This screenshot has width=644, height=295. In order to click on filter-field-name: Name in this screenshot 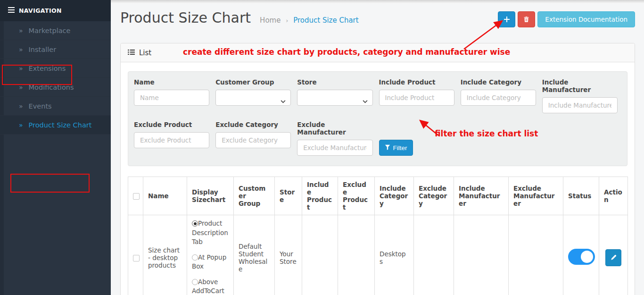, I will do `click(172, 96)`.